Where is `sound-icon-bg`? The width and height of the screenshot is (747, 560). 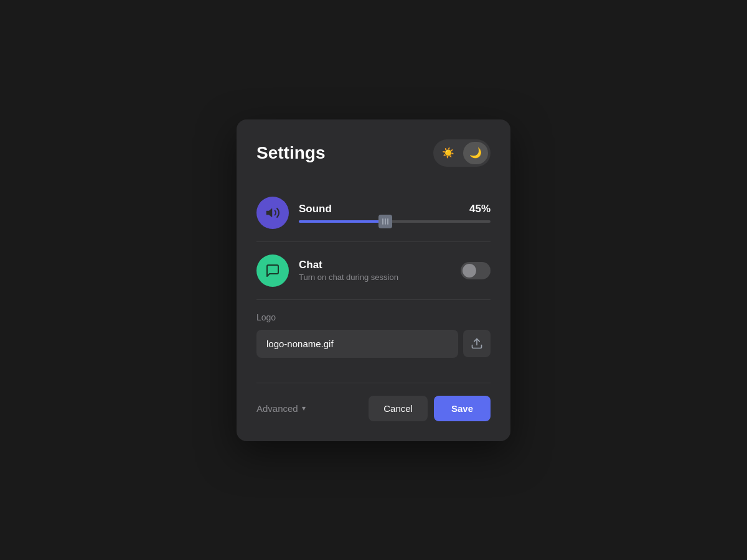
sound-icon-bg is located at coordinates (273, 213).